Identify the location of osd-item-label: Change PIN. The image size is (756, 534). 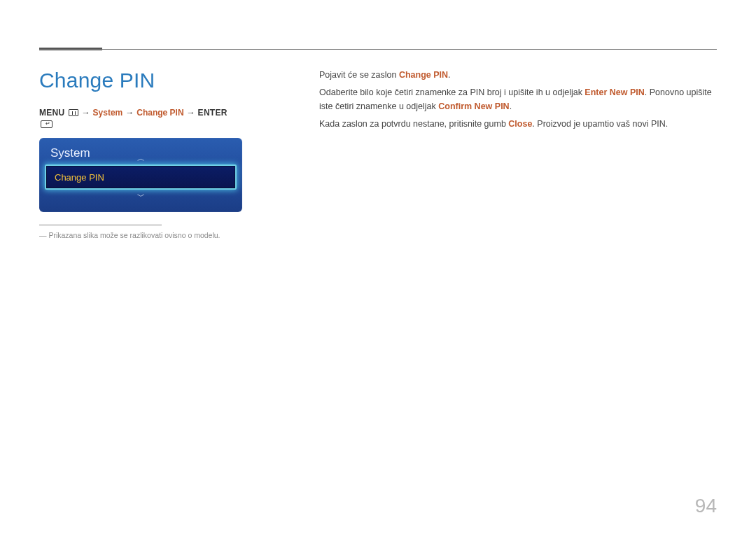
(80, 178).